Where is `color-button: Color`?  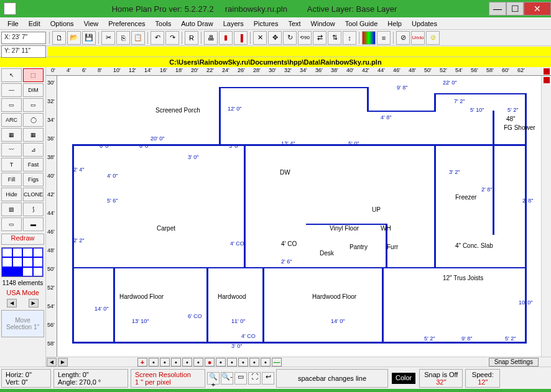 color-button: Color is located at coordinates (404, 378).